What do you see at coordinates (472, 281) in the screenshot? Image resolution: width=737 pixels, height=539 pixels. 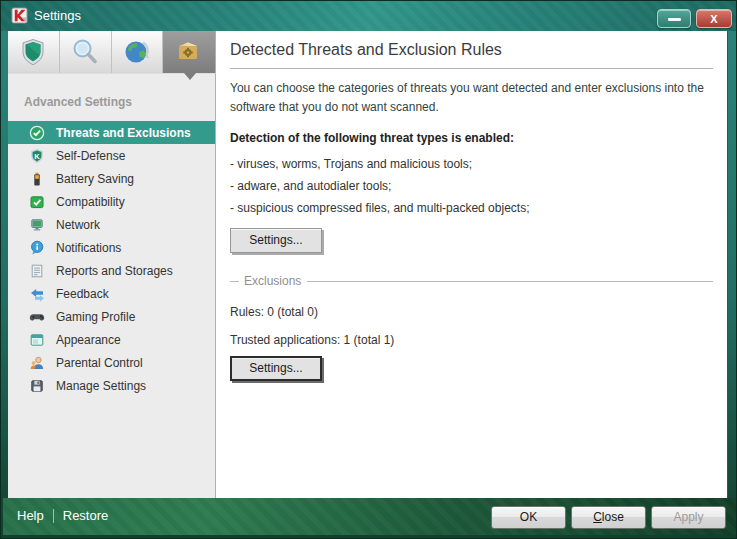 I see `exclusions-group-header: Exclusions` at bounding box center [472, 281].